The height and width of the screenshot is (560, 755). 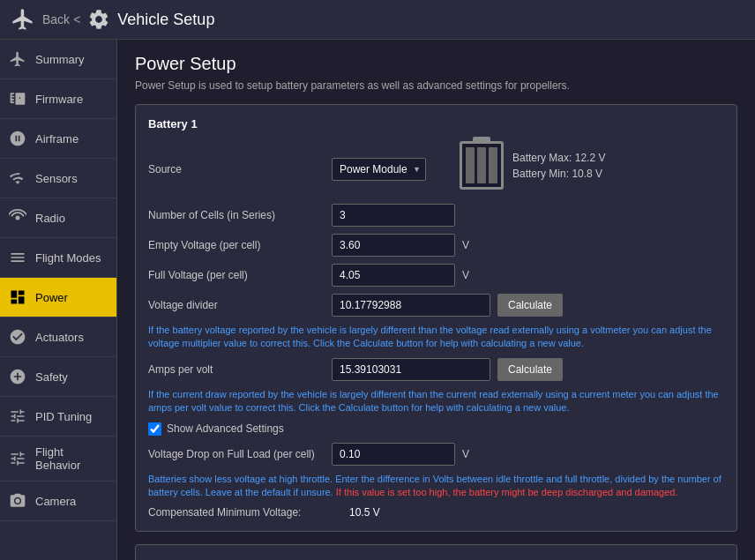 I want to click on advanced-settings-checkbox, so click(x=155, y=429).